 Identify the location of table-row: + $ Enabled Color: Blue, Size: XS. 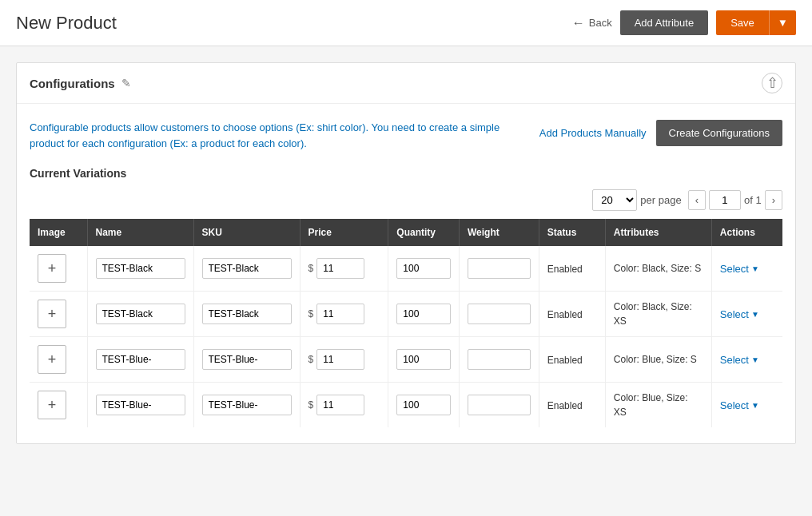
(406, 406).